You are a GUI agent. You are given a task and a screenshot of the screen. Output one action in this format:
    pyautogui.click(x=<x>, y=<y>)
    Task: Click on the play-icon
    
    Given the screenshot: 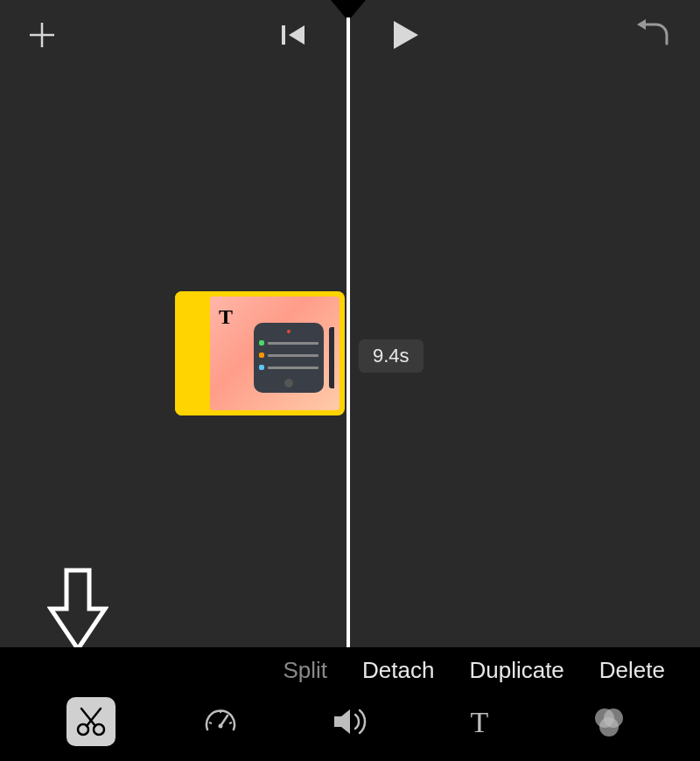 What is the action you would take?
    pyautogui.click(x=404, y=35)
    